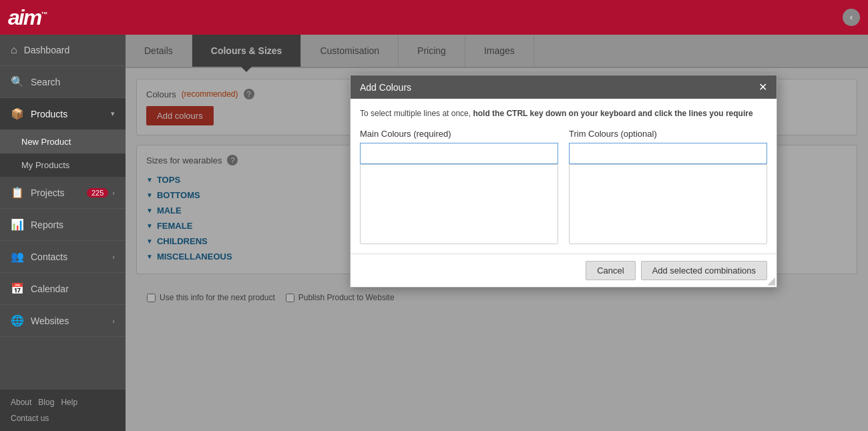 This screenshot has height=431, width=868. Describe the element at coordinates (564, 113) in the screenshot. I see `modal-hint: To select multiple lines at once, hold t…` at that location.